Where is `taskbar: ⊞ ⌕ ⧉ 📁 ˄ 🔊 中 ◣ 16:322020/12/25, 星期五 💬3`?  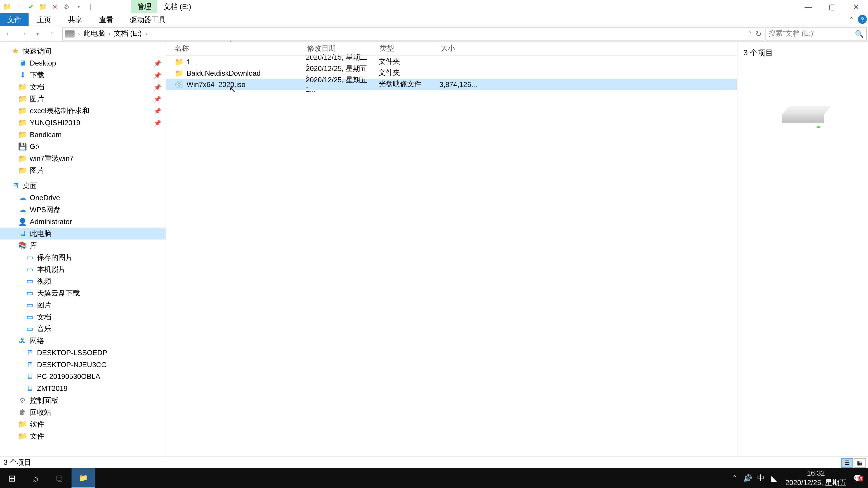 taskbar: ⊞ ⌕ ⧉ 📁 ˄ 🔊 中 ◣ 16:322020/12/25, 星期五 💬3 is located at coordinates (434, 478).